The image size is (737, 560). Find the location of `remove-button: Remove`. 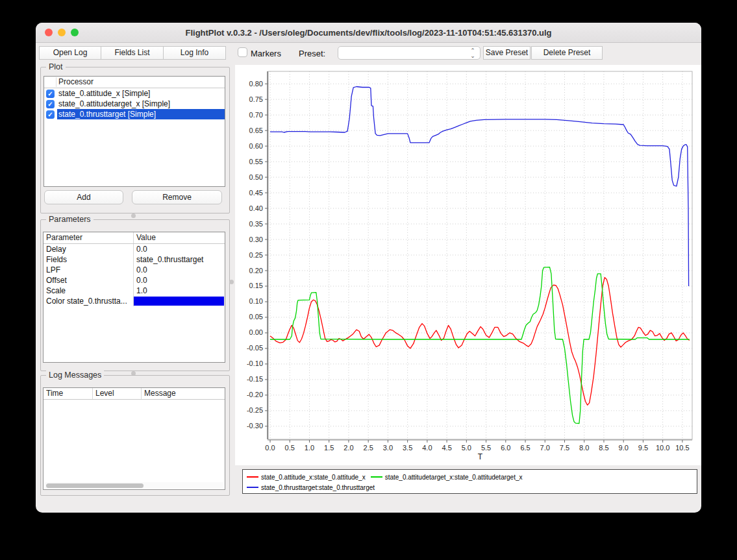

remove-button: Remove is located at coordinates (177, 197).